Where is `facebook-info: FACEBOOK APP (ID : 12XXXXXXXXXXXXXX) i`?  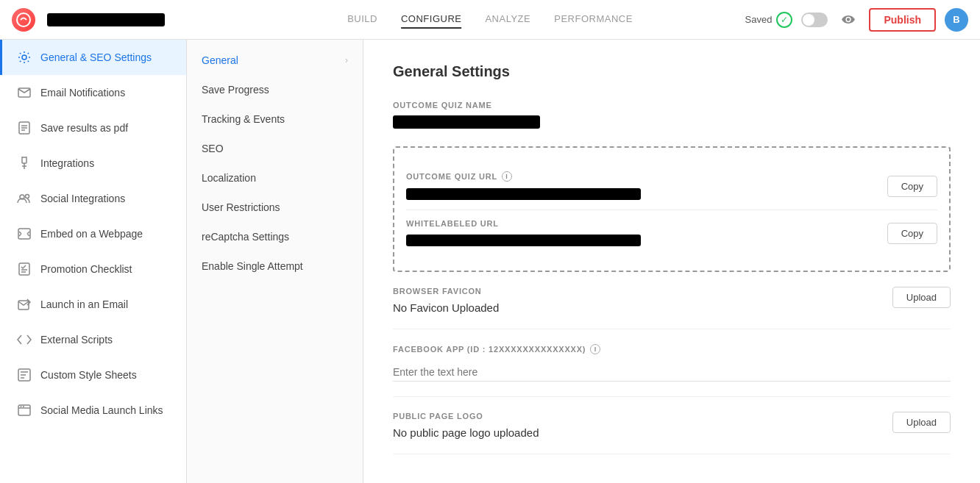
facebook-info: FACEBOOK APP (ID : 12XXXXXXXXXXXXXX) i is located at coordinates (672, 363).